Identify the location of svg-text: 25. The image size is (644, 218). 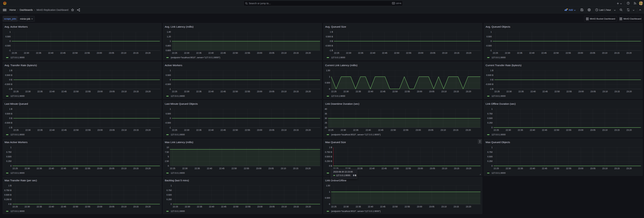
(326, 123).